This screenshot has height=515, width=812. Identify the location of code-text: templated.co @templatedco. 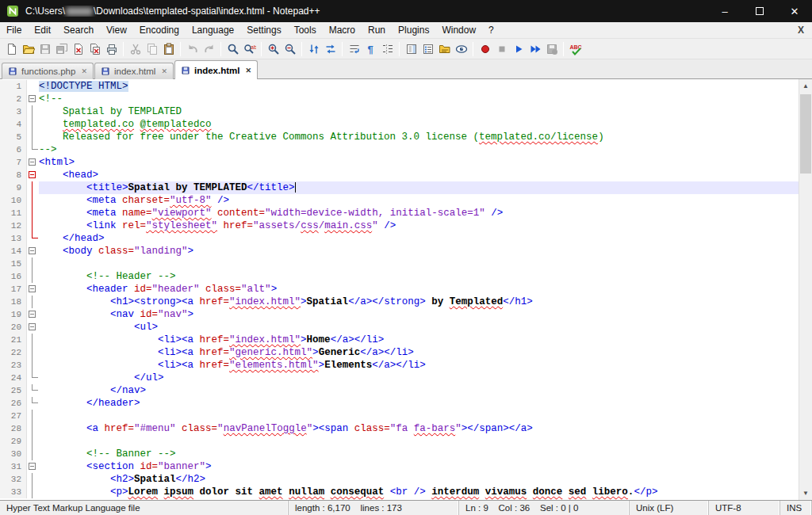
(419, 124).